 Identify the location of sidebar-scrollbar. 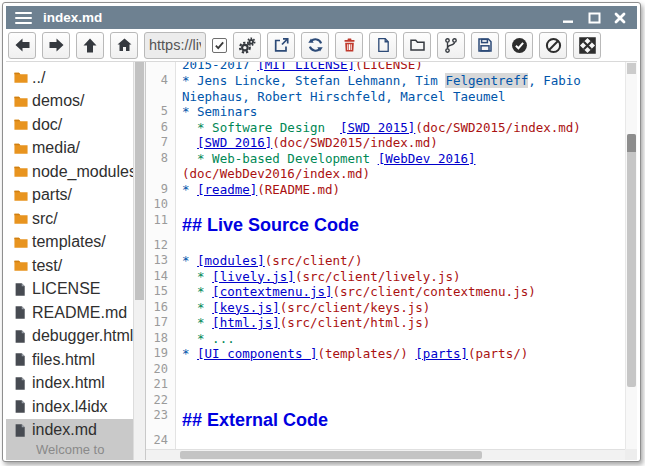
(140, 261).